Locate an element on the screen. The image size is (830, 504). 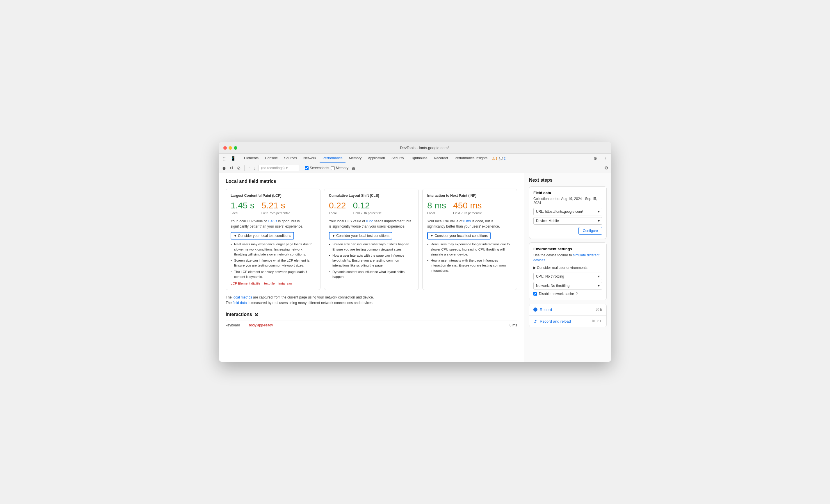
more-icon: ⋮ is located at coordinates (605, 158).